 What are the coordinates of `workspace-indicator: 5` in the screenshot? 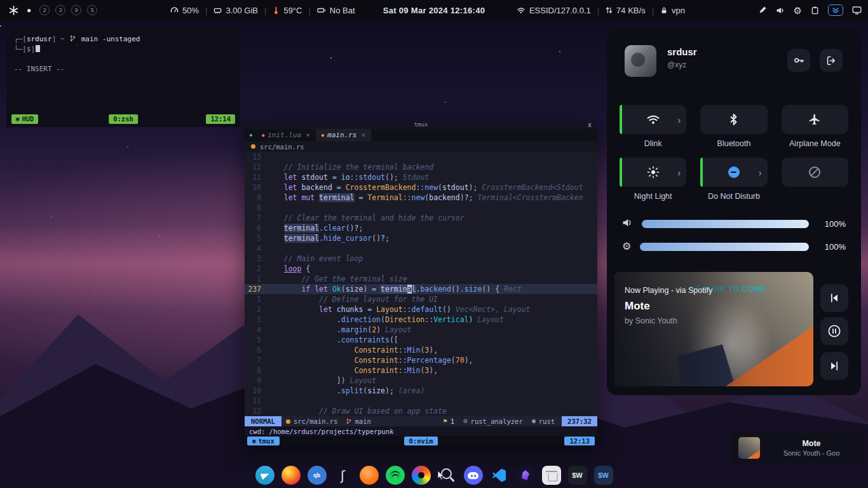 It's located at (92, 10).